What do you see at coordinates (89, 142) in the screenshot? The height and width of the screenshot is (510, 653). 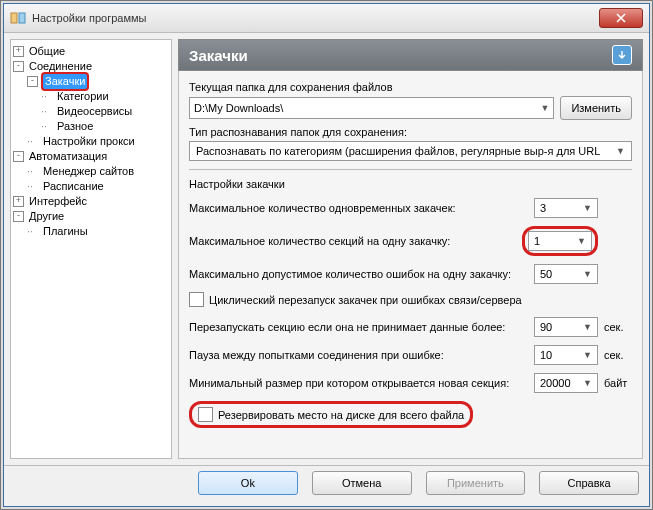 I see `tree-item-label: Настройки прокси` at bounding box center [89, 142].